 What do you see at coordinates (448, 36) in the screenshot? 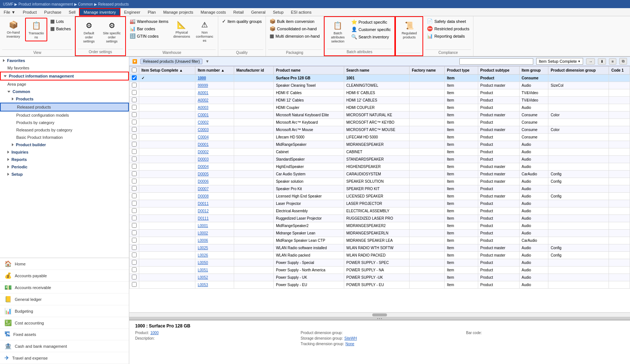
I see `reporting-details-button: 📊 Reporting details` at bounding box center [448, 36].